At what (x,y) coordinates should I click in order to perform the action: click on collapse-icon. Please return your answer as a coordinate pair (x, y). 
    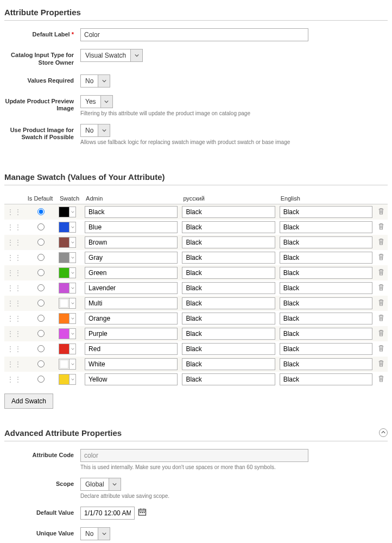
    Looking at the image, I should click on (383, 433).